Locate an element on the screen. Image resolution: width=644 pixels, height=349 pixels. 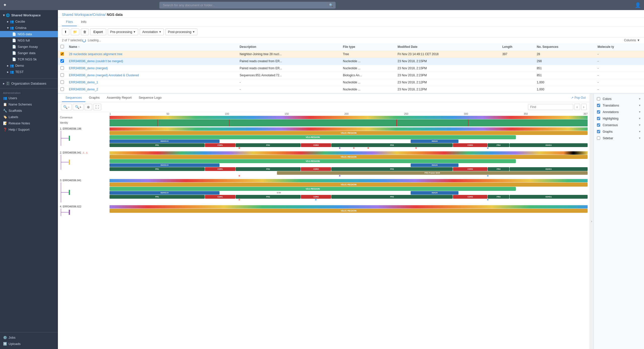
table-row: ERR346596_demo (couldn't be merged)Paire… is located at coordinates (351, 61).